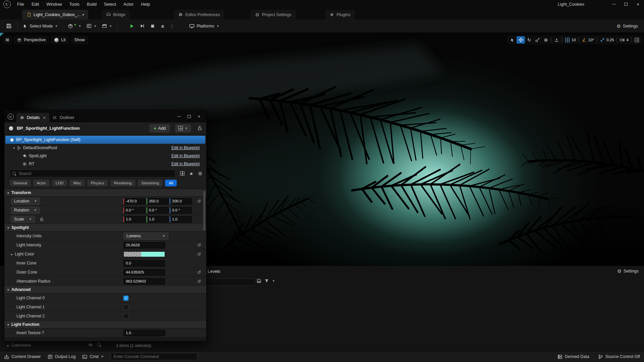 Image resolution: width=644 pixels, height=362 pixels. I want to click on category-transform: ▾ Transform, so click(105, 193).